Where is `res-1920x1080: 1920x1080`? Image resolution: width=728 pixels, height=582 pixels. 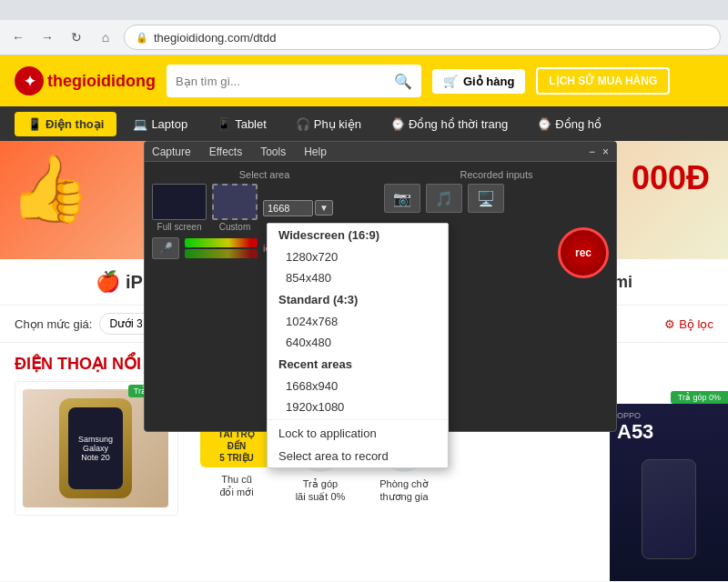
res-1920x1080: 1920x1080 is located at coordinates (358, 407).